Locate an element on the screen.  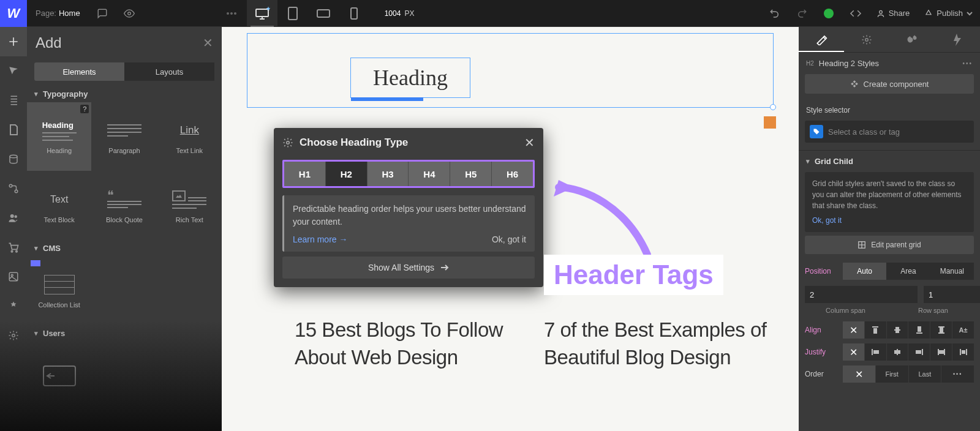
element-paragraph: Paragraph is located at coordinates (124, 137).